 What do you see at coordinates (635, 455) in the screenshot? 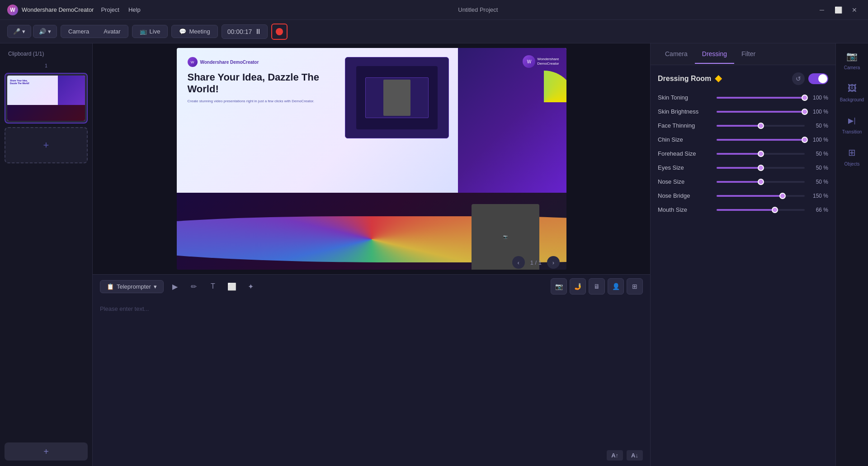
I see `font-decrease-button: A↓` at bounding box center [635, 455].